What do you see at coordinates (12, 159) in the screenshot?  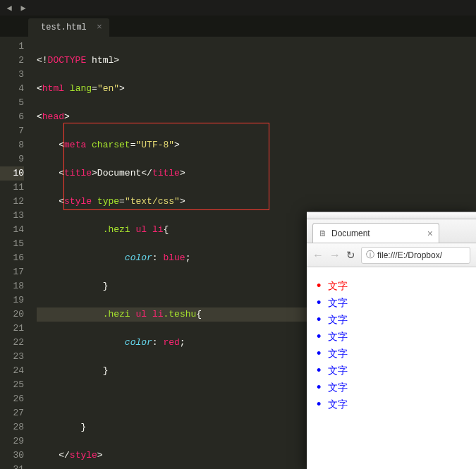 I see `line-number: 9` at bounding box center [12, 159].